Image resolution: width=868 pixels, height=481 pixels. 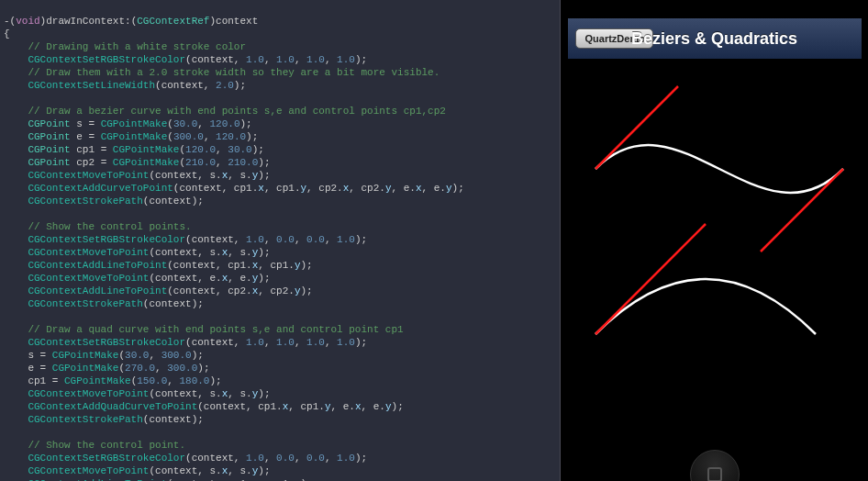 I want to click on comment: // Show the control point., so click(x=106, y=445).